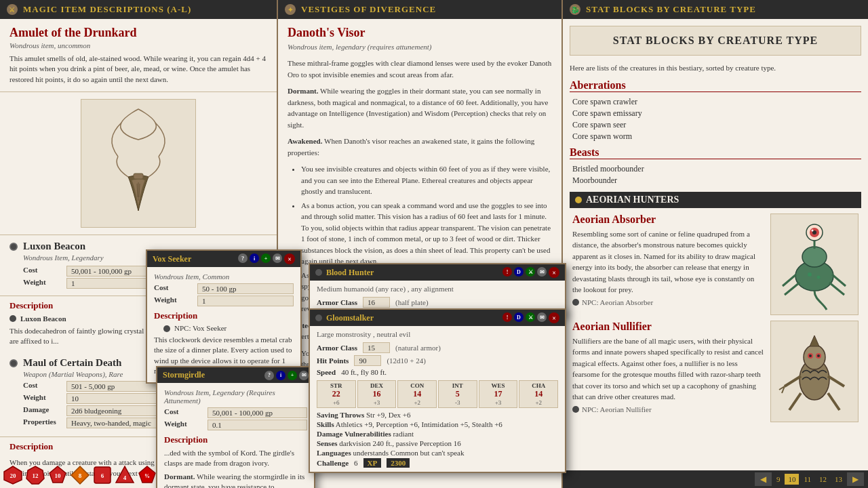 The width and height of the screenshot is (868, 488). I want to click on storm-icon-1: ?, so click(269, 375).